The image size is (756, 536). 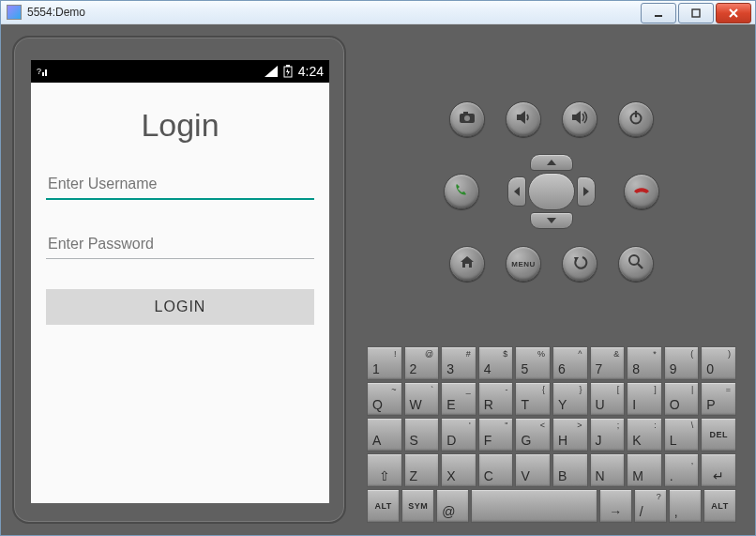 What do you see at coordinates (422, 363) in the screenshot?
I see `key-2: 2@` at bounding box center [422, 363].